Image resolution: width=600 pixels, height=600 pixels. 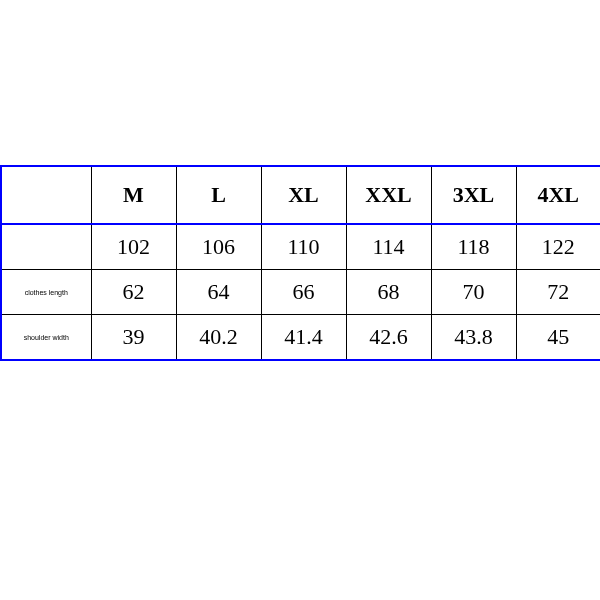 I want to click on header-l: L, so click(x=218, y=195).